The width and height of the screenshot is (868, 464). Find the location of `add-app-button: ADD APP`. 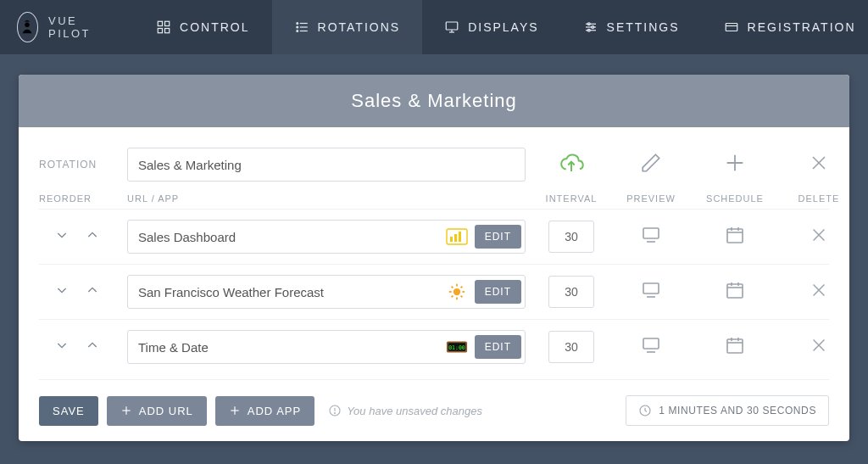

add-app-button: ADD APP is located at coordinates (264, 411).